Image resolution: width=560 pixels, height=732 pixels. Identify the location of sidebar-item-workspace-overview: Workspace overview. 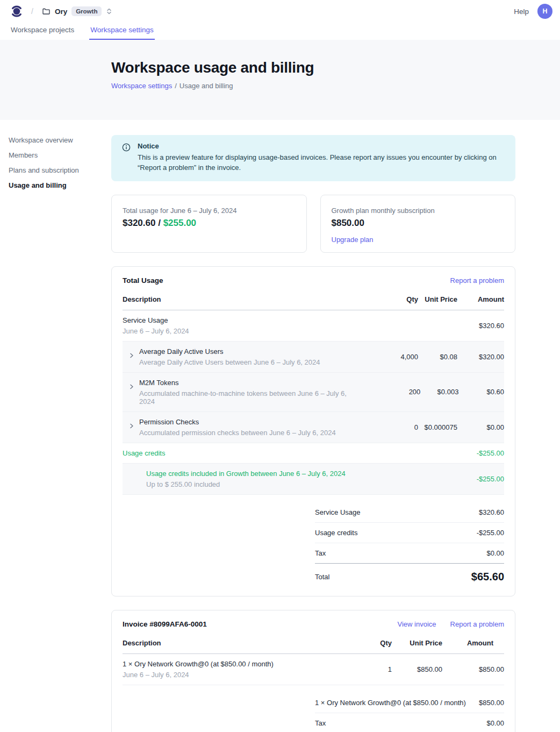
(54, 140).